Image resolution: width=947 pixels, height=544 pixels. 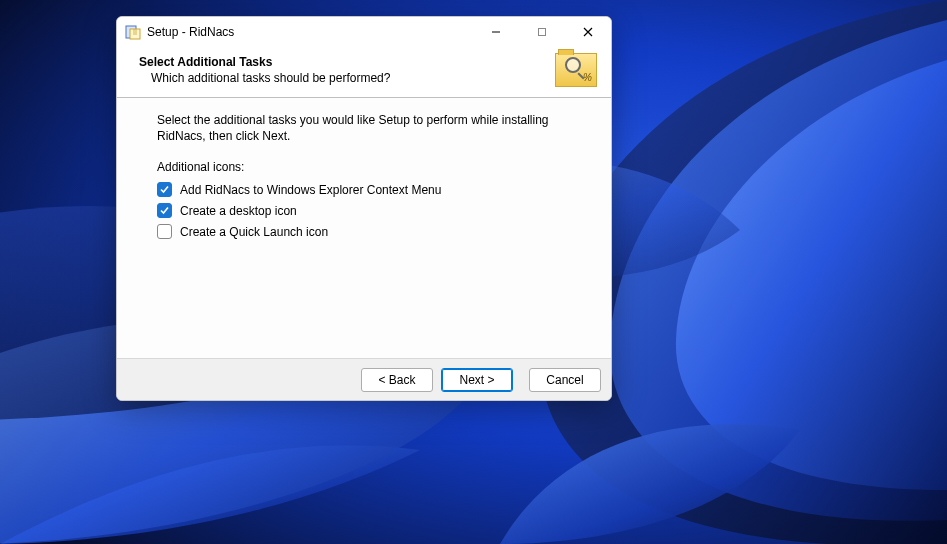 What do you see at coordinates (588, 32) in the screenshot?
I see `close-icon` at bounding box center [588, 32].